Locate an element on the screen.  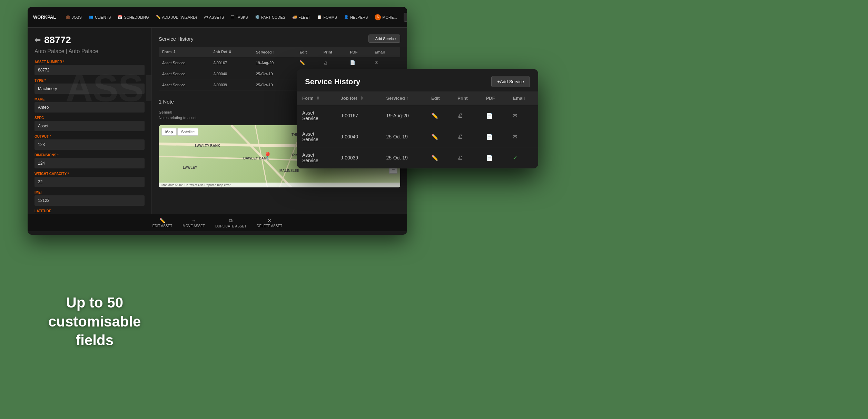
cell-job-2: J-00039 is located at coordinates (231, 85).